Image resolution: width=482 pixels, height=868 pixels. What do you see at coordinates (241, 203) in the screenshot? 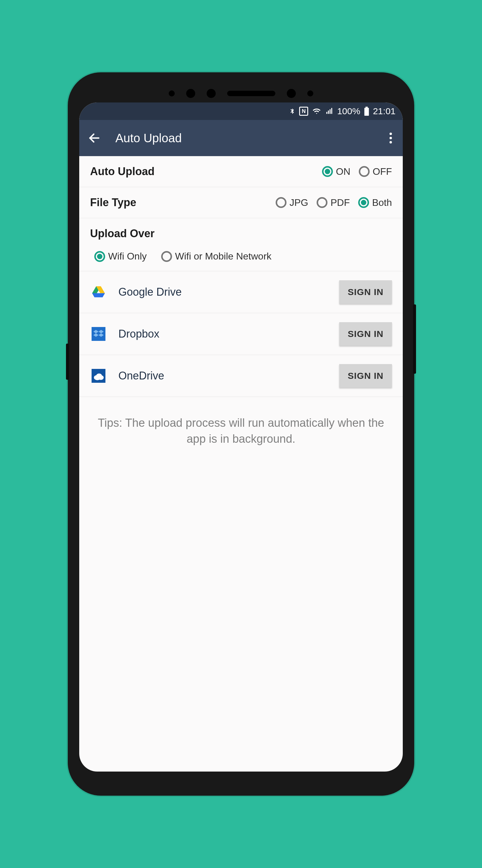
I see `setting-row-file-type: File Type JPG PDF Both` at bounding box center [241, 203].